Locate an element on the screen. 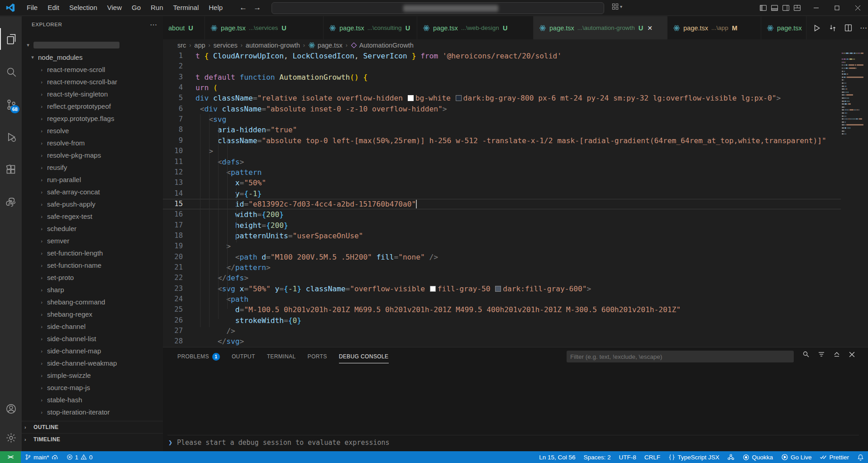  status-bell is located at coordinates (861, 457).